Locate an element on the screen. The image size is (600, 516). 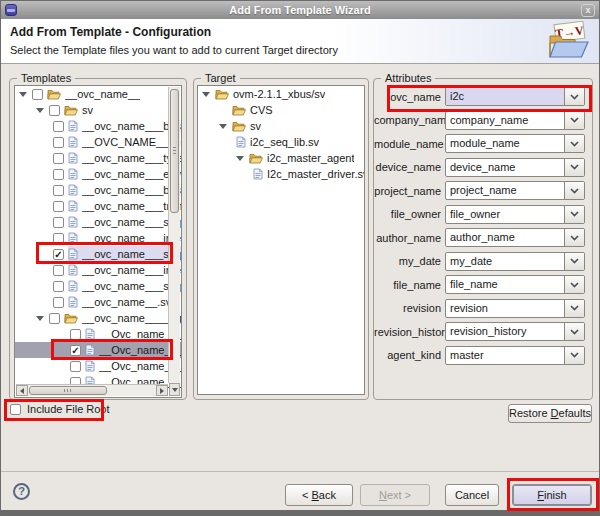
templates-horizontal-scrollbar is located at coordinates (92, 390).